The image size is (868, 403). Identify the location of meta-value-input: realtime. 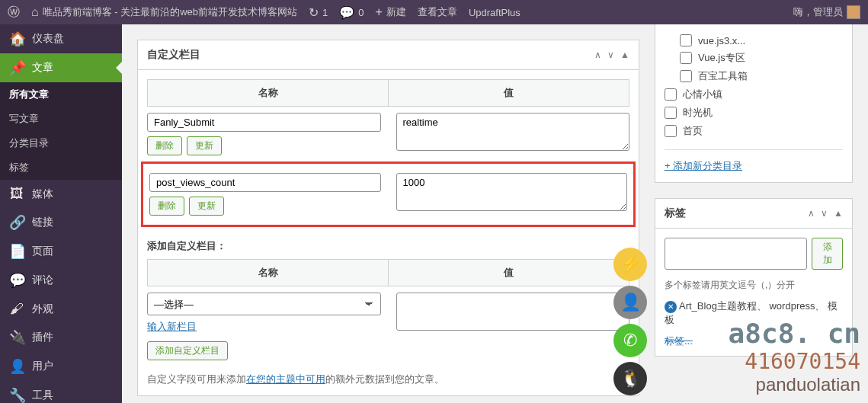
(514, 132).